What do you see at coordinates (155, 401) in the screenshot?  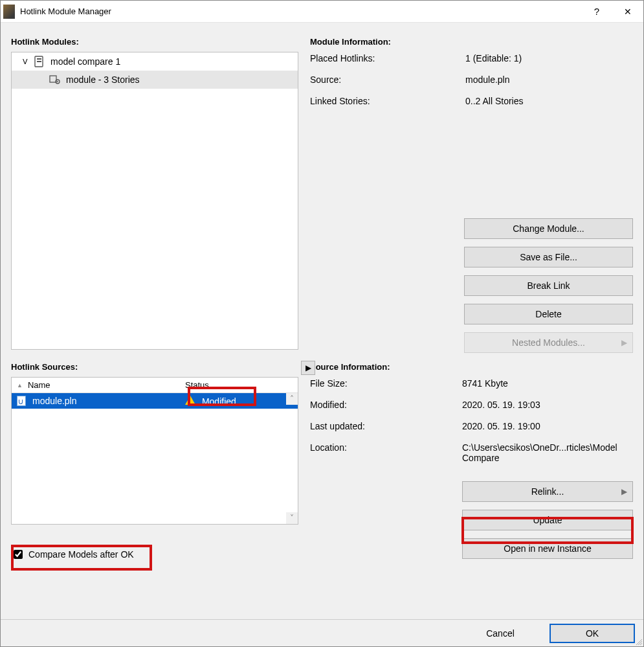 I see `sources-row: module.pln Modified` at bounding box center [155, 401].